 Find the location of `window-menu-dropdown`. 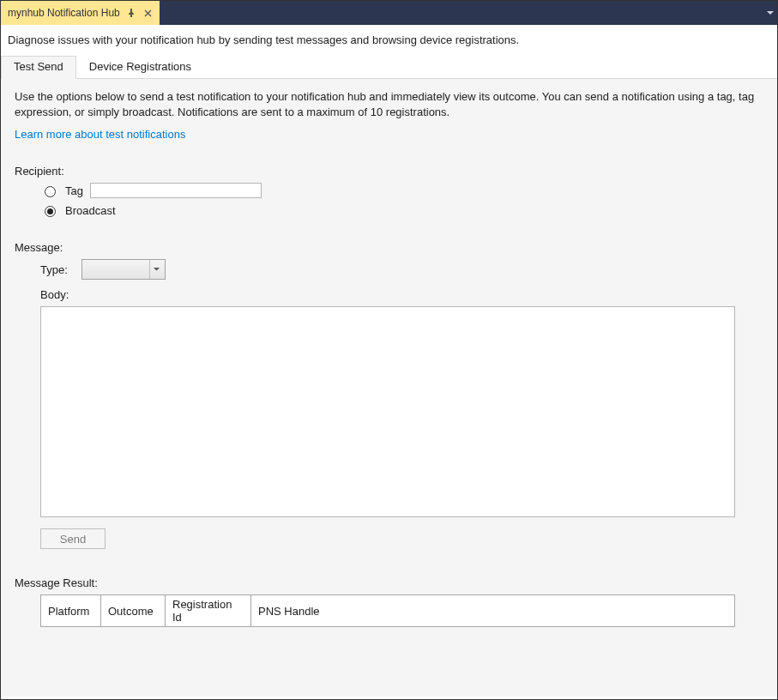

window-menu-dropdown is located at coordinates (770, 13).